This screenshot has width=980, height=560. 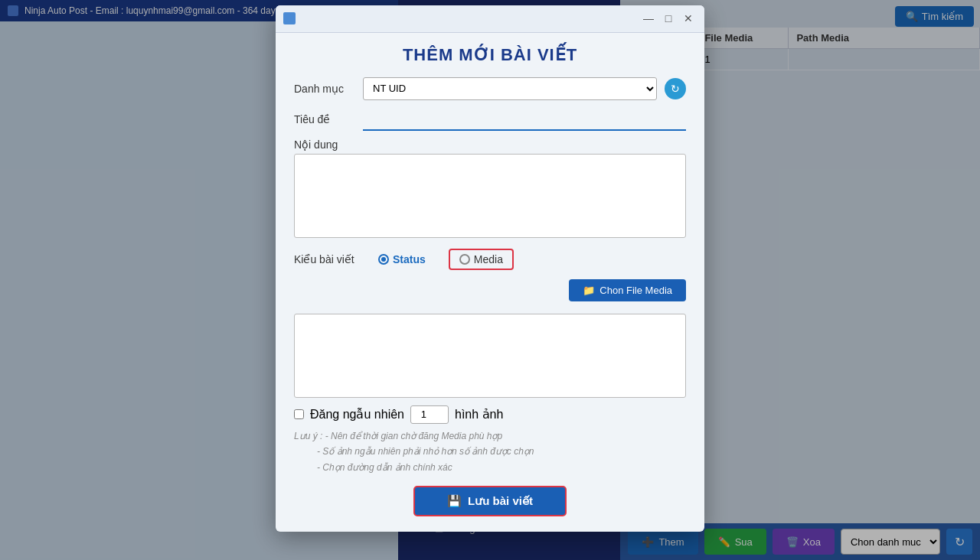 I want to click on noi-dung-label: Nội dung, so click(x=490, y=145).